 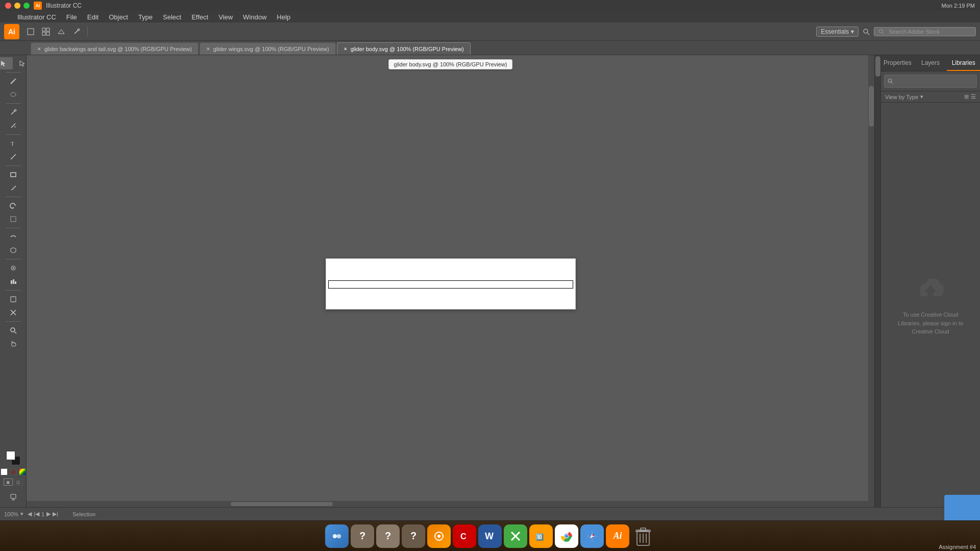 I want to click on dock-app-q2: ?, so click(x=388, y=536).